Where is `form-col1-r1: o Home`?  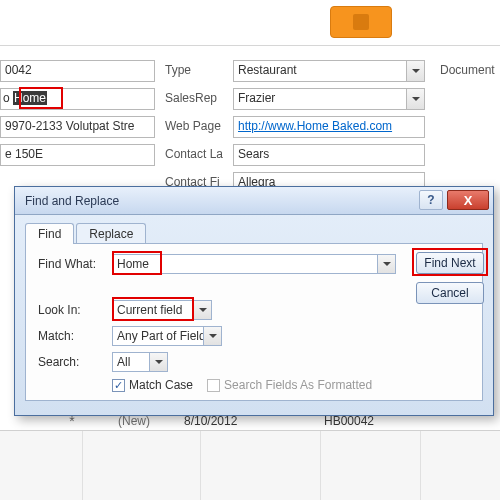
form-col1-r1: o Home is located at coordinates (78, 99).